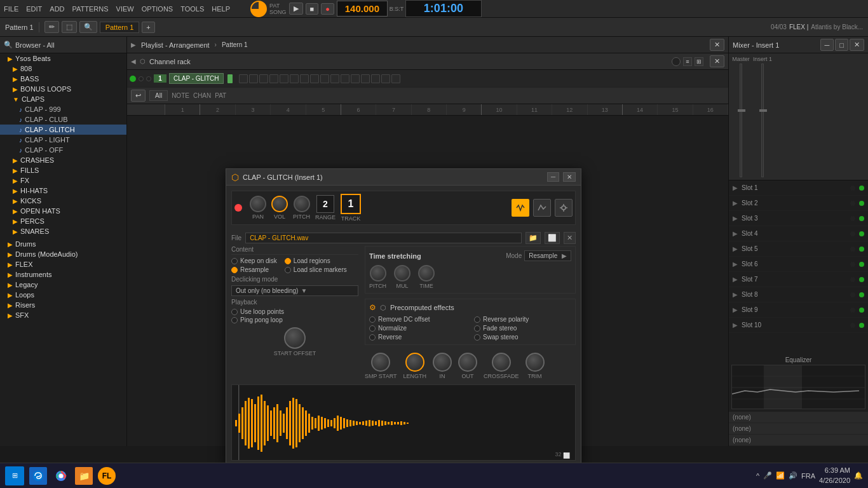 This screenshot has height=488, width=868. I want to click on radio-reverse-polarity, so click(477, 320).